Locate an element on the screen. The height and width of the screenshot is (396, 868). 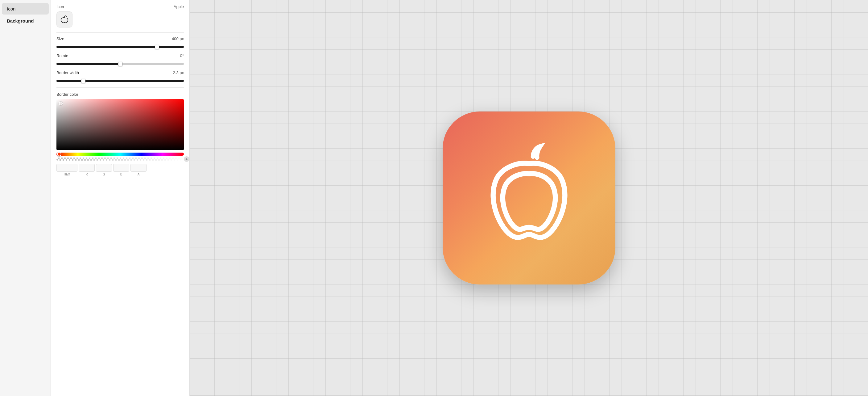
color-picker-dot is located at coordinates (61, 103).